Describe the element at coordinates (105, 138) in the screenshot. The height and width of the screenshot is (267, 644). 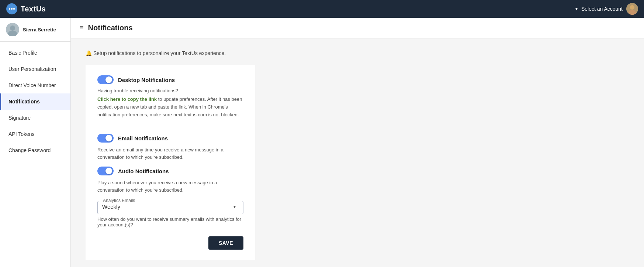
I see `email-toggle-slider` at that location.